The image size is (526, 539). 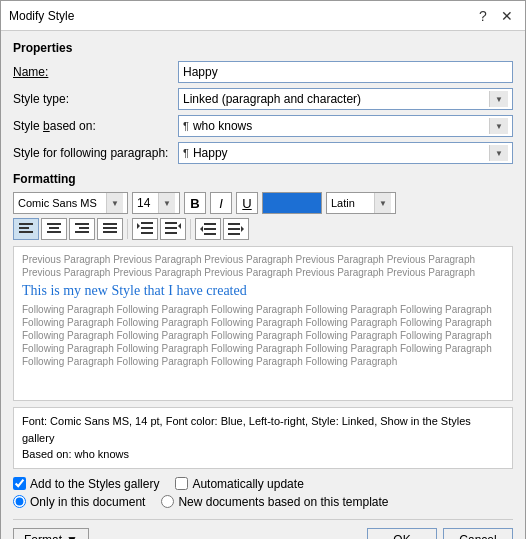 What do you see at coordinates (26, 229) in the screenshot?
I see `align-left-icon` at bounding box center [26, 229].